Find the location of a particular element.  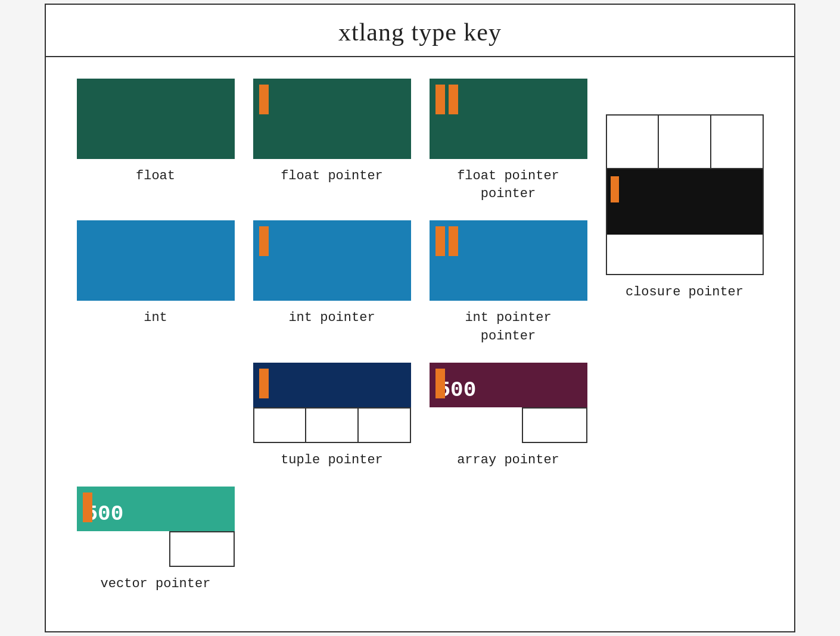

vector-diagram: 500 is located at coordinates (156, 526).